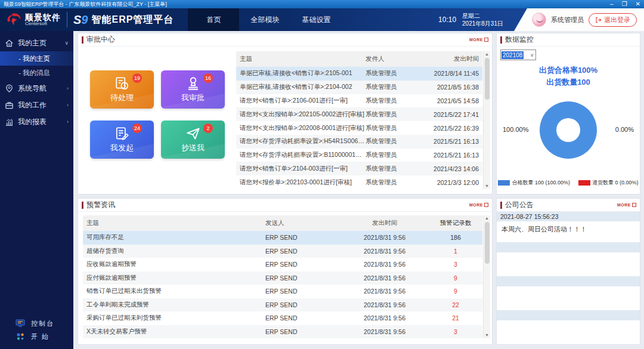 The image size is (644, 349). I want to click on logout-icon, so click(599, 20).